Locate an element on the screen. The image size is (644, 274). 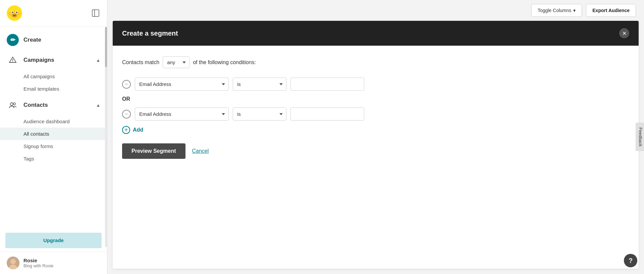
remove-2-icon: − is located at coordinates (126, 114).